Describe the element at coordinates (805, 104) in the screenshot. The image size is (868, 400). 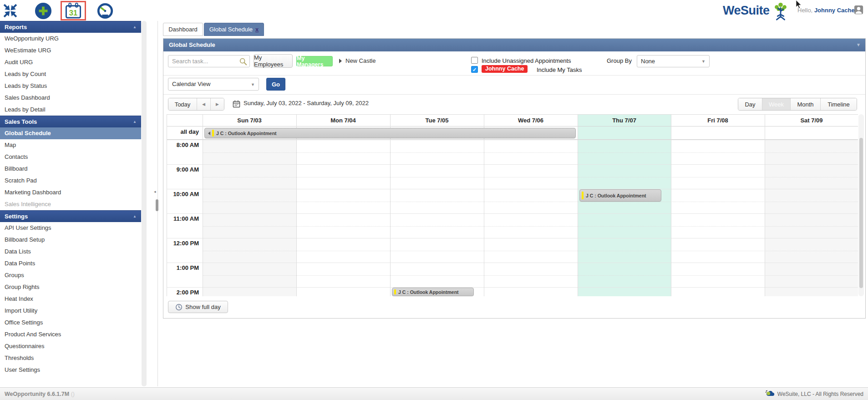
I see `view-month-button: Month` at that location.